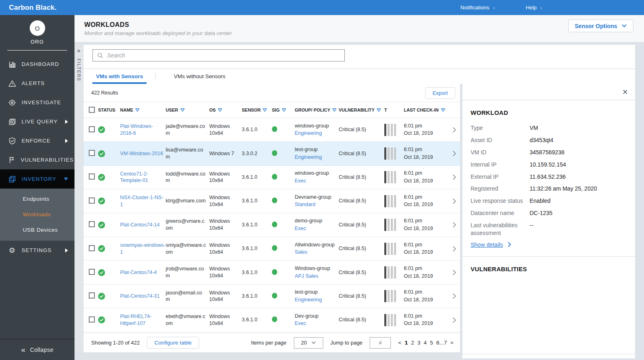 The height and width of the screenshot is (360, 644). I want to click on show-details-link: Show details, so click(491, 245).